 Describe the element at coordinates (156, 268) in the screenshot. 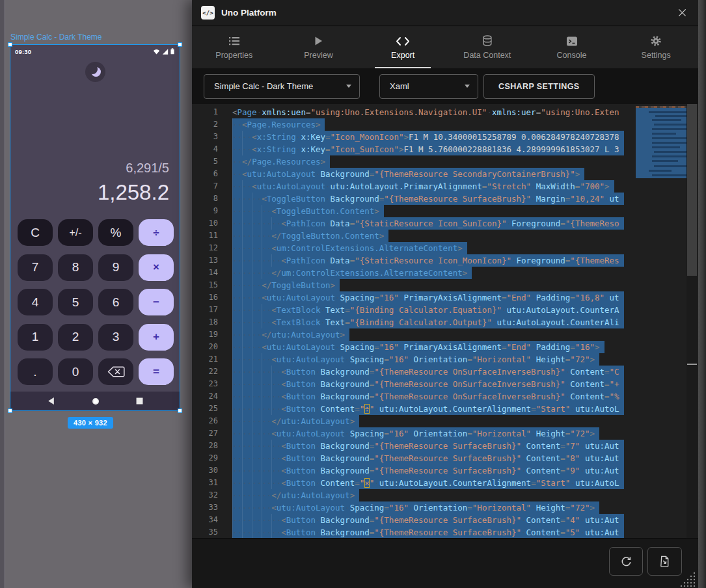

I see `calc-button-multiply: ×` at that location.